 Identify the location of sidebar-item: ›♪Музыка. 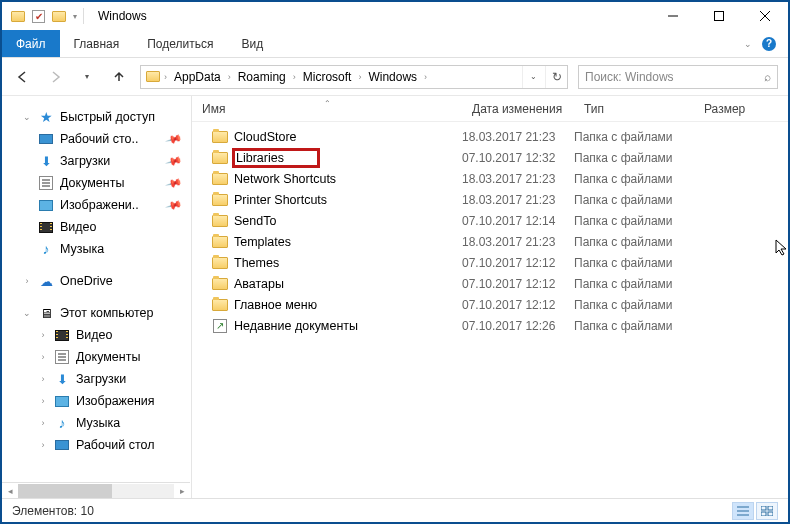
(96, 423).